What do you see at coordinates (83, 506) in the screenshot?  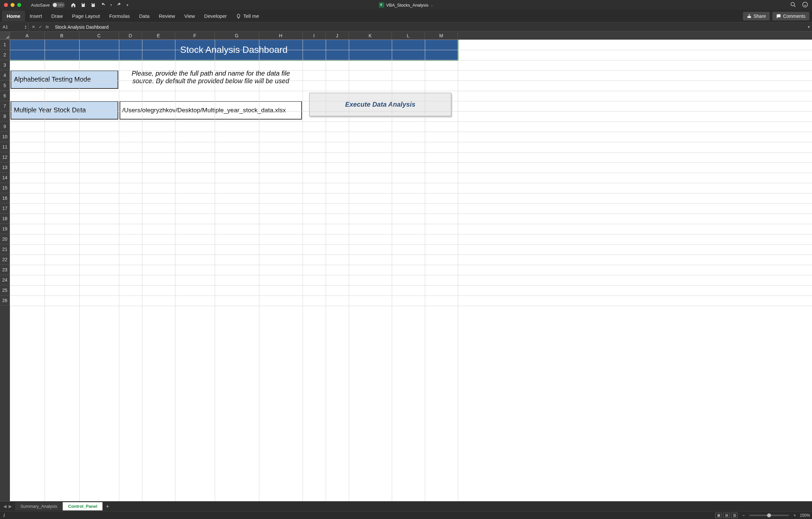 I see `sheet-tab-control_panel: Control_Panel` at bounding box center [83, 506].